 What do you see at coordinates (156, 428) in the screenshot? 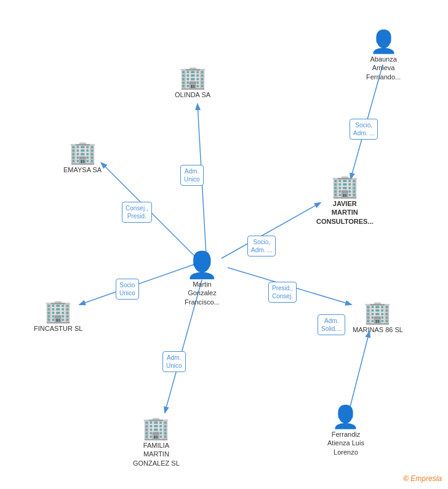
I see `building-icon-familia: 🏢` at bounding box center [156, 428].